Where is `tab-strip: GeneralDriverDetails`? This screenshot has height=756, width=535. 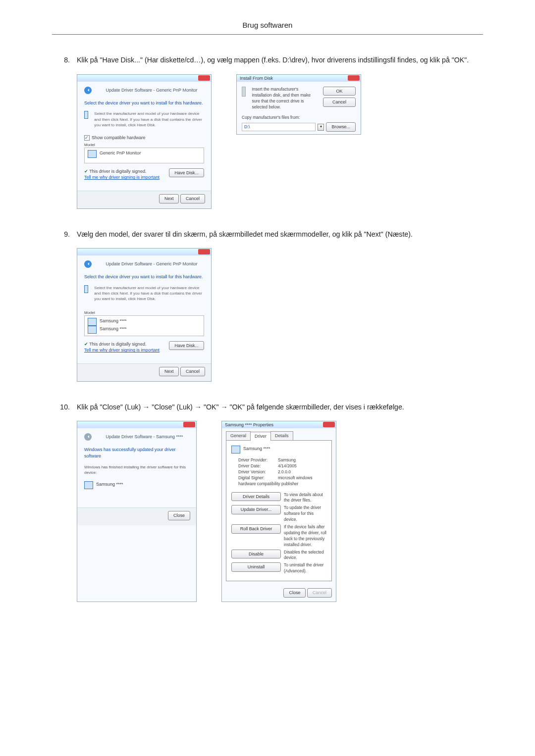
tab-strip: GeneralDriverDetails is located at coordinates (279, 436).